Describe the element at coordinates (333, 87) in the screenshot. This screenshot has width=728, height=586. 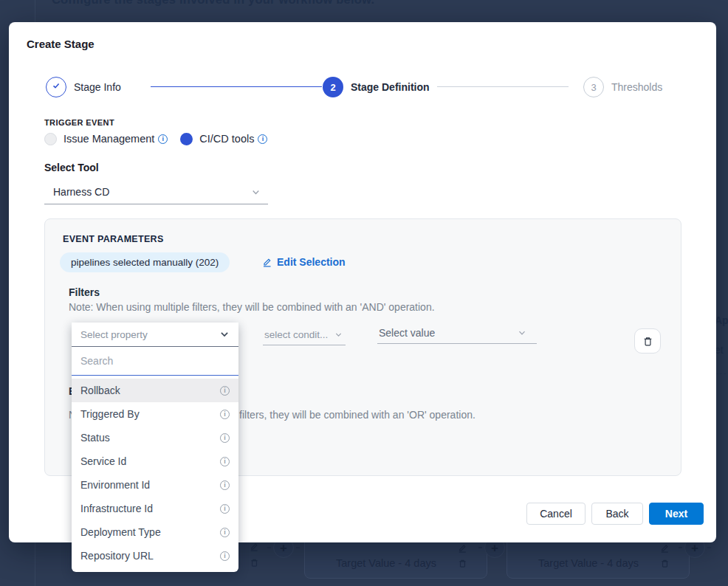
I see `step-2-indicator: 2` at that location.